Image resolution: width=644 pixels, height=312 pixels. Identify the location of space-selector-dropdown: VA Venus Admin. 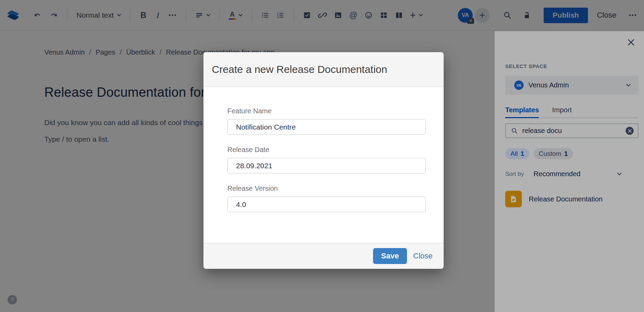
(572, 85).